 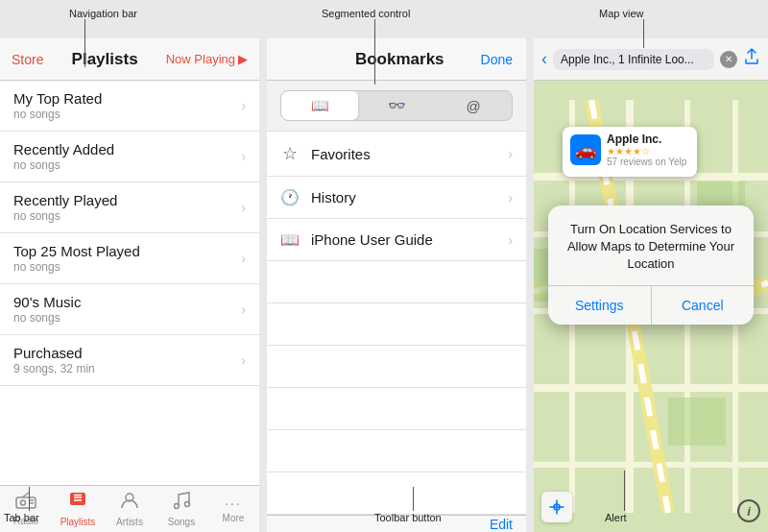 What do you see at coordinates (399, 60) in the screenshot?
I see `bookmarks-title: Bookmarks` at bounding box center [399, 60].